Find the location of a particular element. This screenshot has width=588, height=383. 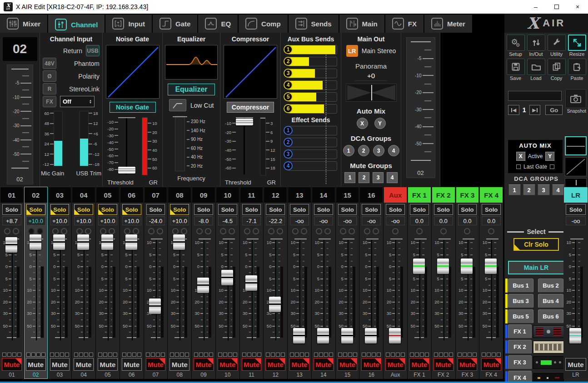

effect-send-1: 1 is located at coordinates (310, 131).